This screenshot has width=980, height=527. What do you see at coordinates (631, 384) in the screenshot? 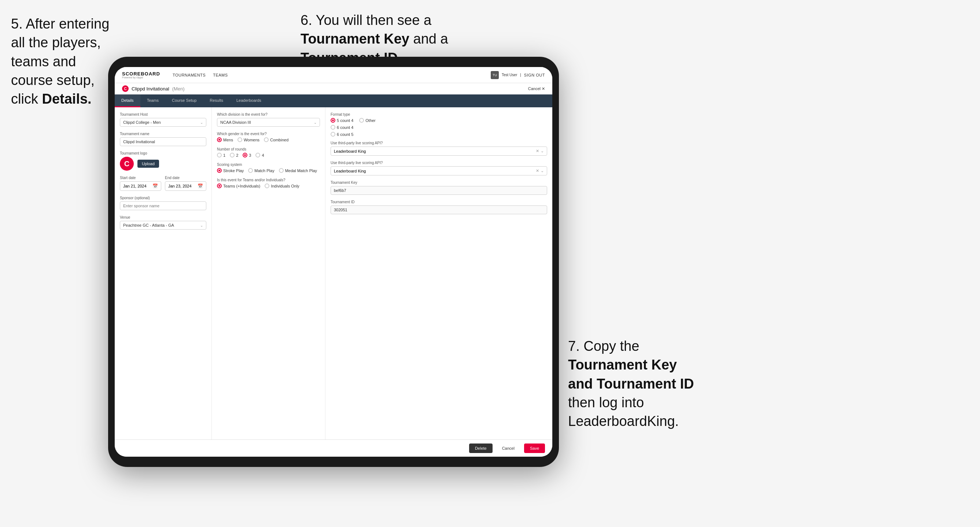
I see `annotation-br-bold2: and Tournament ID` at bounding box center [631, 384].